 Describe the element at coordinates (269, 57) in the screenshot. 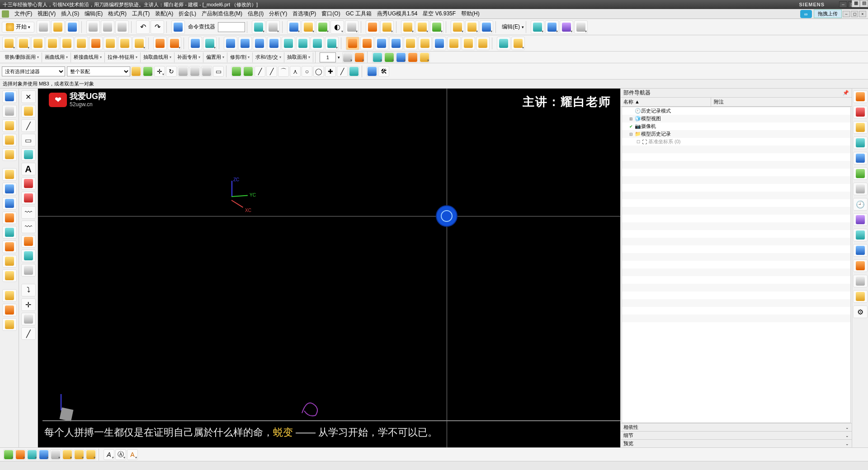

I see `ct-boolean: 求和/连/交` at that location.